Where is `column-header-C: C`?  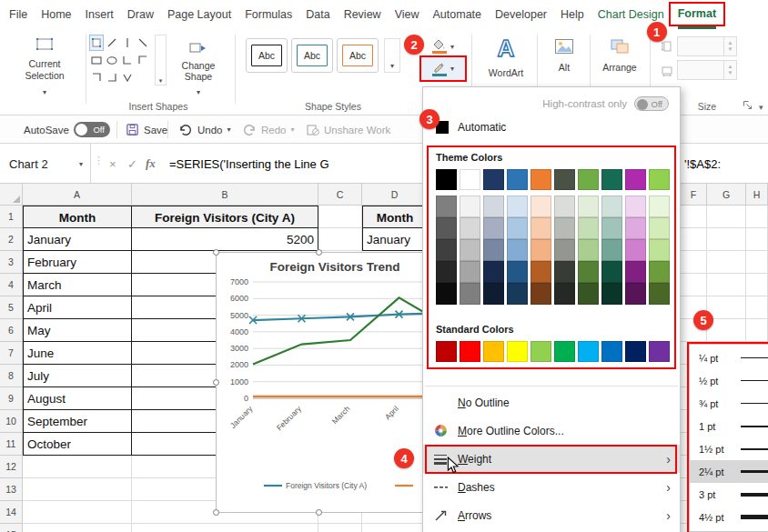 column-header-C: C is located at coordinates (340, 195).